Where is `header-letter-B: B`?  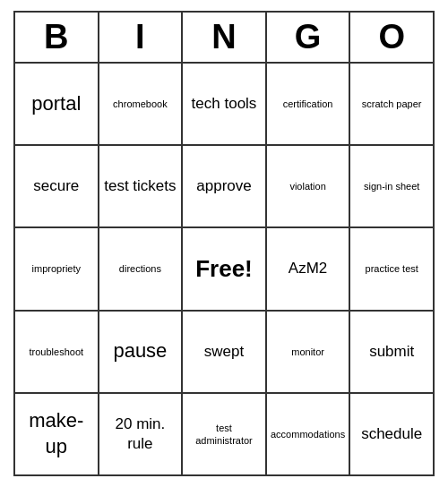
header-letter-B: B is located at coordinates (57, 38).